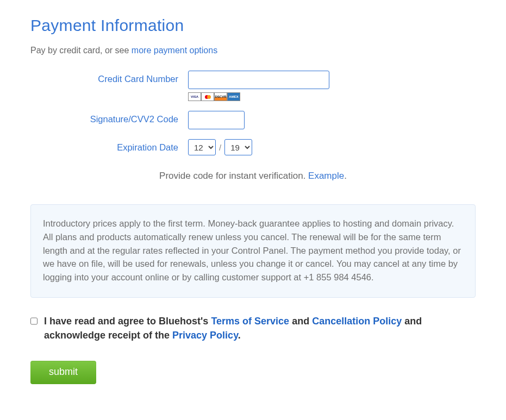  Describe the element at coordinates (239, 335) in the screenshot. I see `agree-suffix: .` at that location.